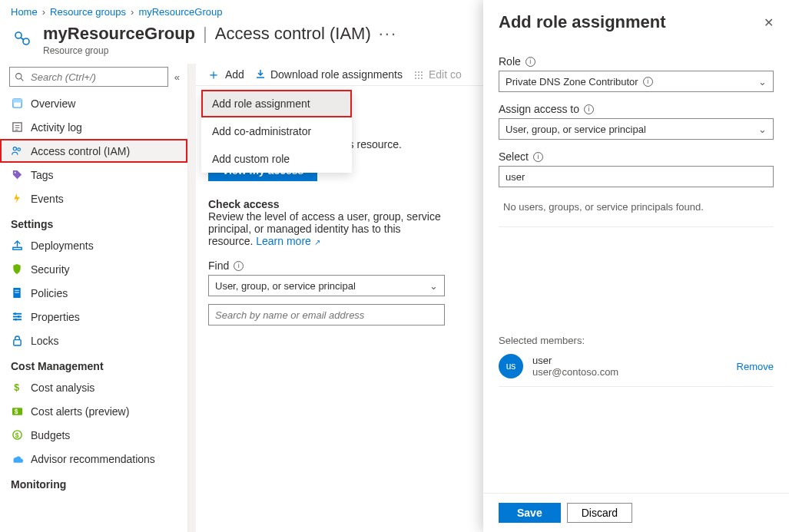 Image resolution: width=789 pixels, height=532 pixels. I want to click on section-cost: Cost Management, so click(94, 364).